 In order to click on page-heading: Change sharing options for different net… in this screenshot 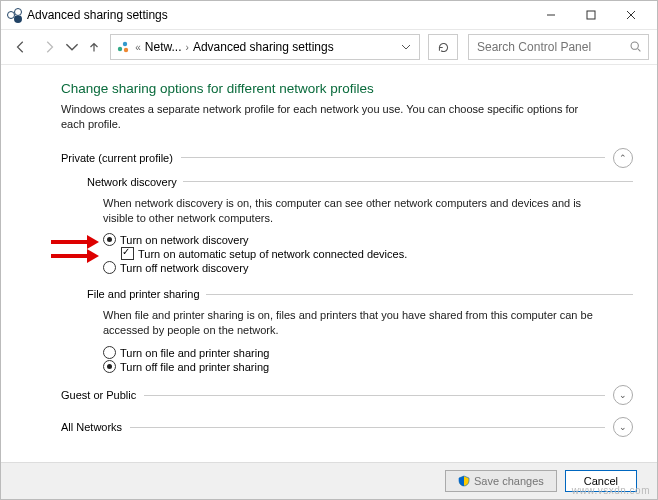, I will do `click(347, 88)`.